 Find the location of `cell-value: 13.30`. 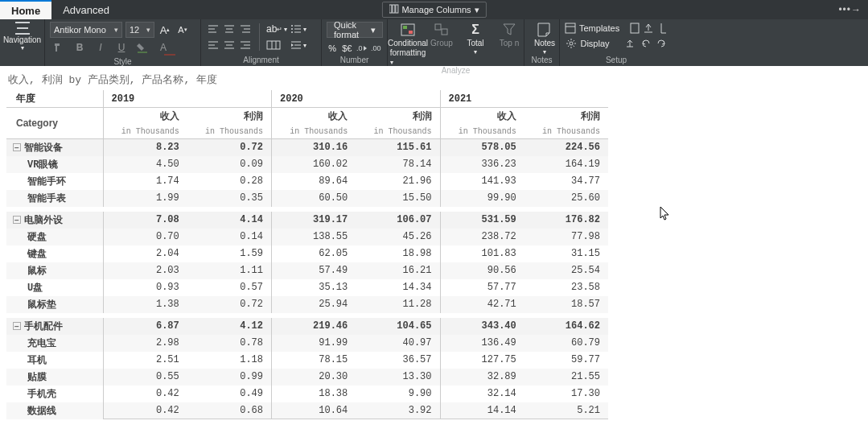

cell-value: 13.30 is located at coordinates (397, 377).